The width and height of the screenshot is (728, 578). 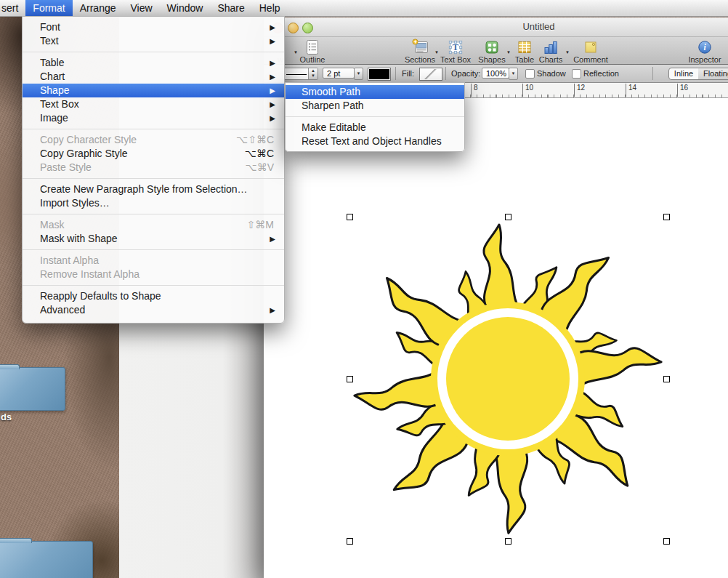 I want to click on menu-item-shortcut: ⌥⇧⌘C, so click(x=255, y=140).